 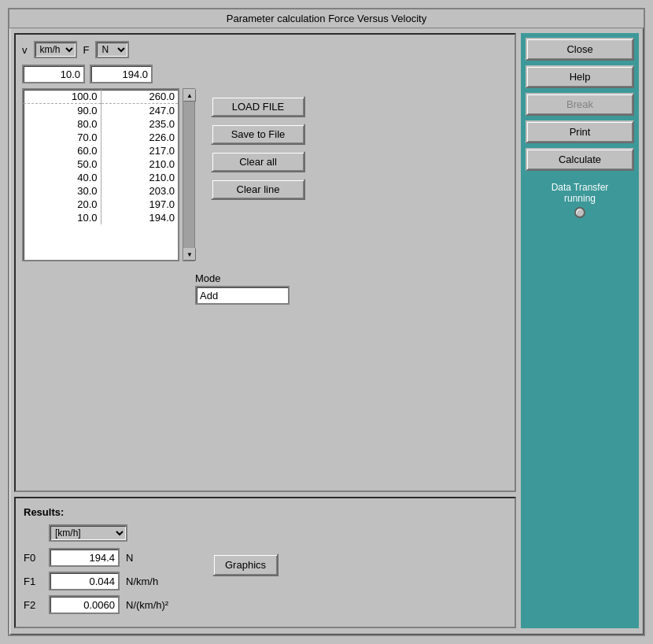 I want to click on break-button: Break, so click(x=580, y=104).